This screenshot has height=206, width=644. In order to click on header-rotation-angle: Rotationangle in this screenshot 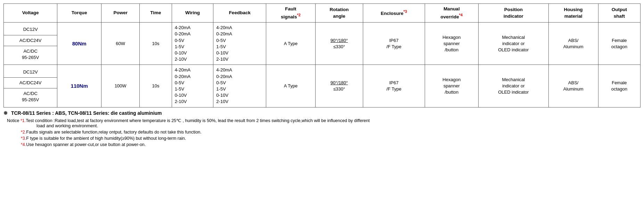, I will do `click(339, 13)`.